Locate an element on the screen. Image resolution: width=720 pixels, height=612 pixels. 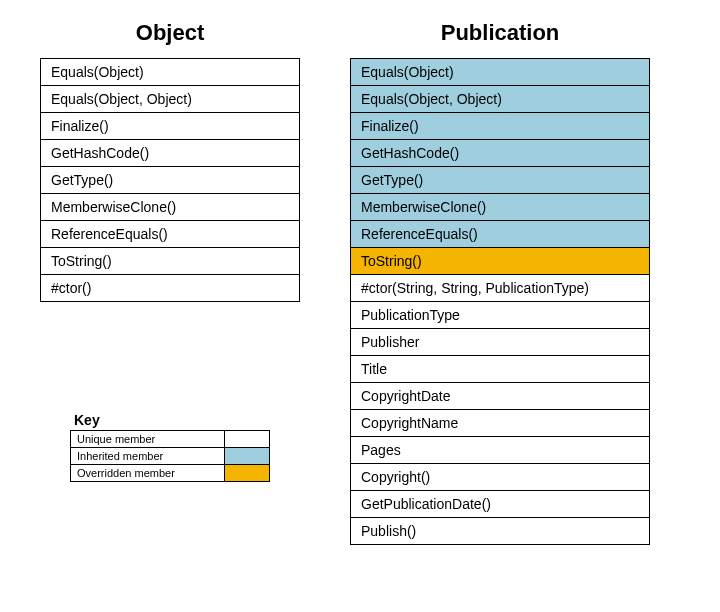
key-row: Unique member is located at coordinates (170, 440).